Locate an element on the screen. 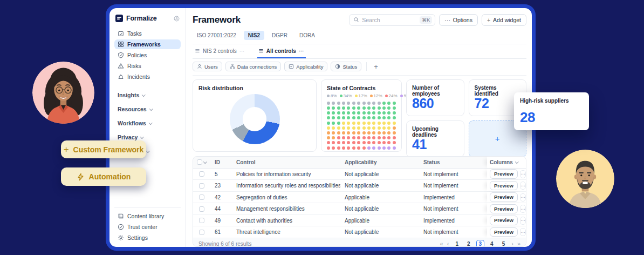  filter-applicability: Applicability is located at coordinates (306, 66).